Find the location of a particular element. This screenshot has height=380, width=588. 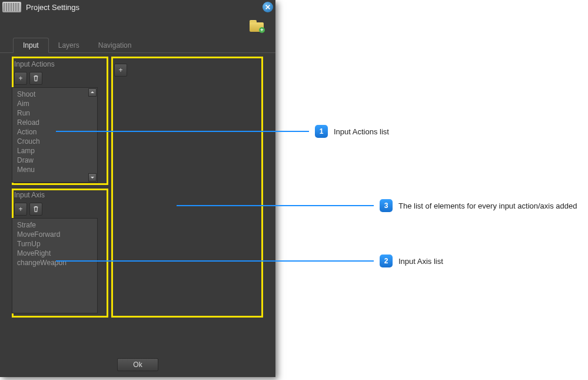

window-title: Project Settings is located at coordinates (142, 7).